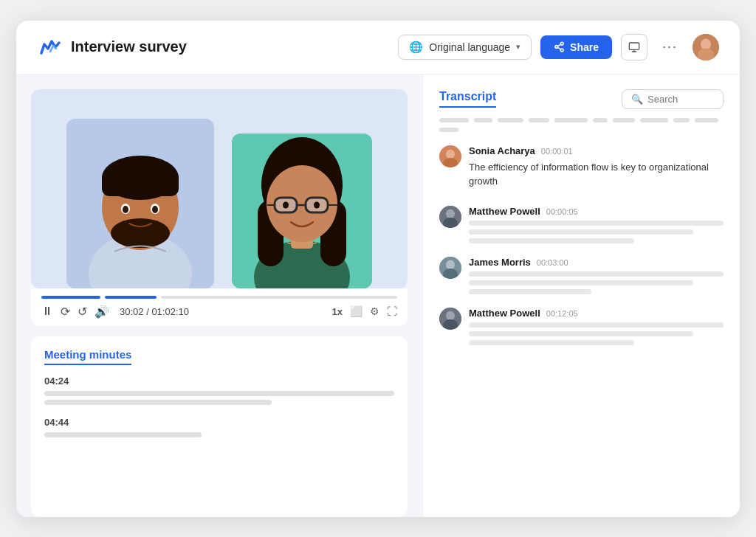 Image resolution: width=756 pixels, height=537 pixels. What do you see at coordinates (450, 156) in the screenshot?
I see `sonia-avatar-svg` at bounding box center [450, 156].